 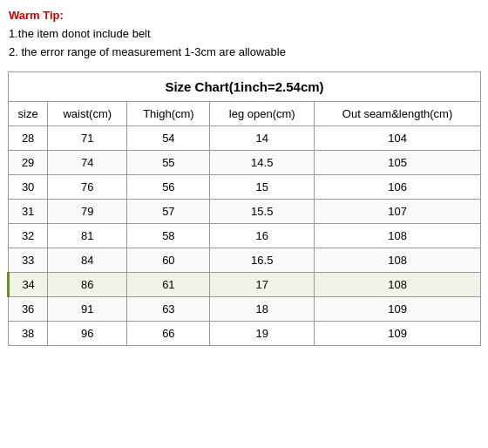 I want to click on cell-row7-col0: 36, so click(x=28, y=309).